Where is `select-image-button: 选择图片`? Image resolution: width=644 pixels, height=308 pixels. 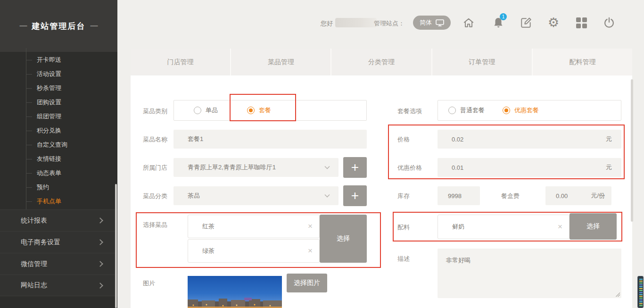 select-image-button: 选择图片 is located at coordinates (307, 283).